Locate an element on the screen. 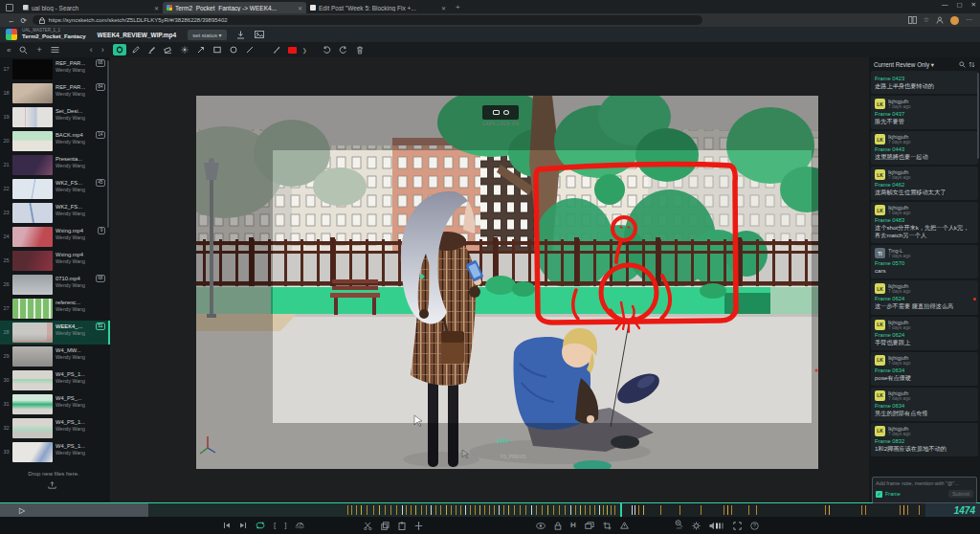  workspaces-icon is located at coordinates (10, 8).